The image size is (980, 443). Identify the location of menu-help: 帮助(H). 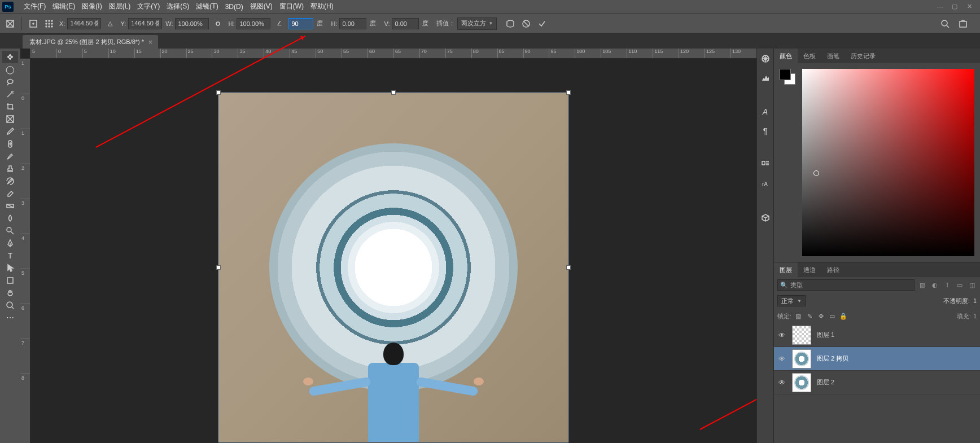
(322, 7).